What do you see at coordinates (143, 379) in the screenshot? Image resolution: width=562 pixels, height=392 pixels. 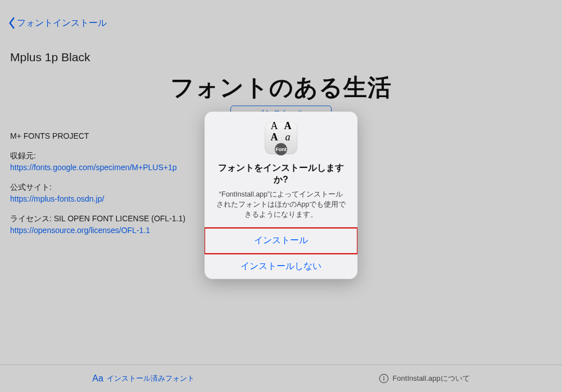 I see `installed-fonts-tab: Aa インストール済みフォント` at bounding box center [143, 379].